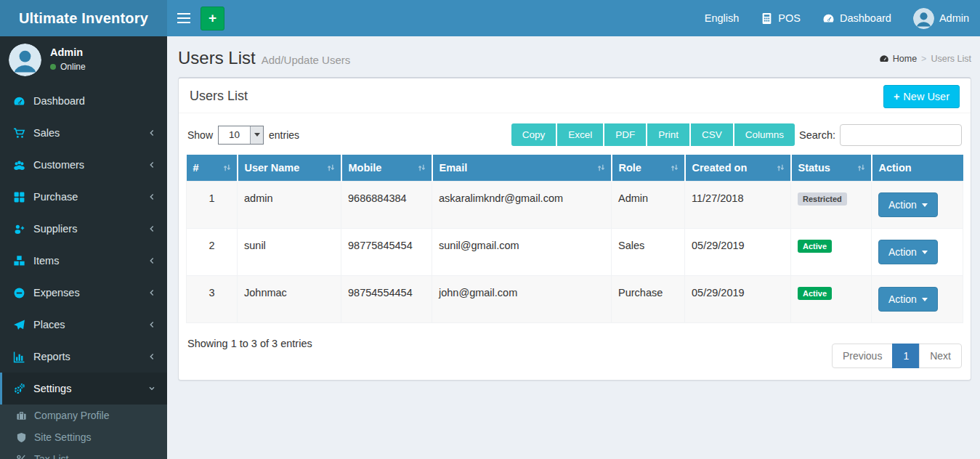 The height and width of the screenshot is (459, 980). I want to click on cart-icon, so click(19, 134).